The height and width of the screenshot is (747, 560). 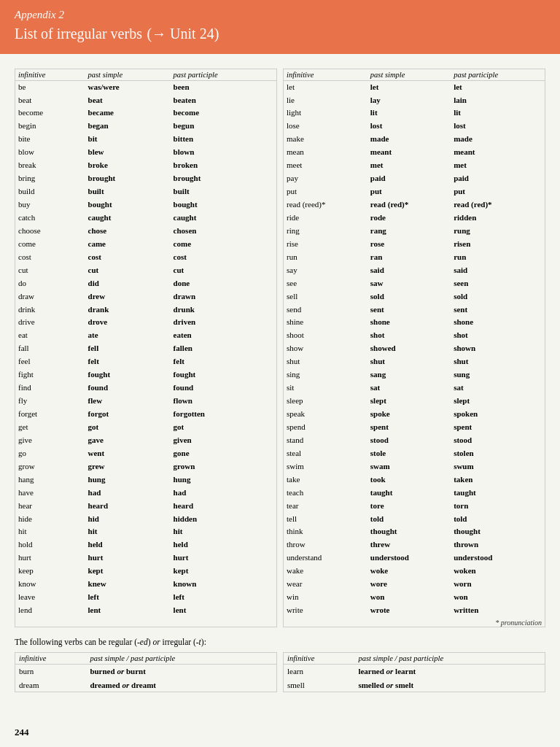 What do you see at coordinates (414, 244) in the screenshot?
I see `table-row: riseroserisen` at bounding box center [414, 244].